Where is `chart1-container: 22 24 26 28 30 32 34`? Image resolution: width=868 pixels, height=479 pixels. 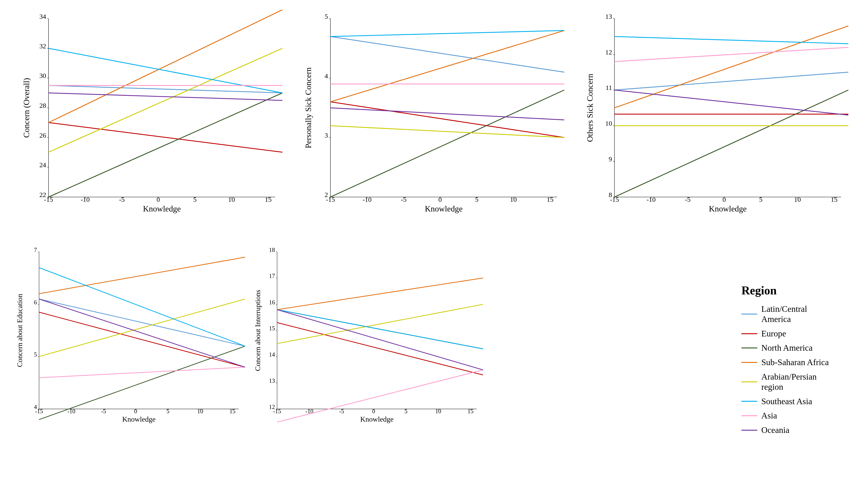
chart1-container: 22 24 26 28 30 32 34 is located at coordinates (152, 118).